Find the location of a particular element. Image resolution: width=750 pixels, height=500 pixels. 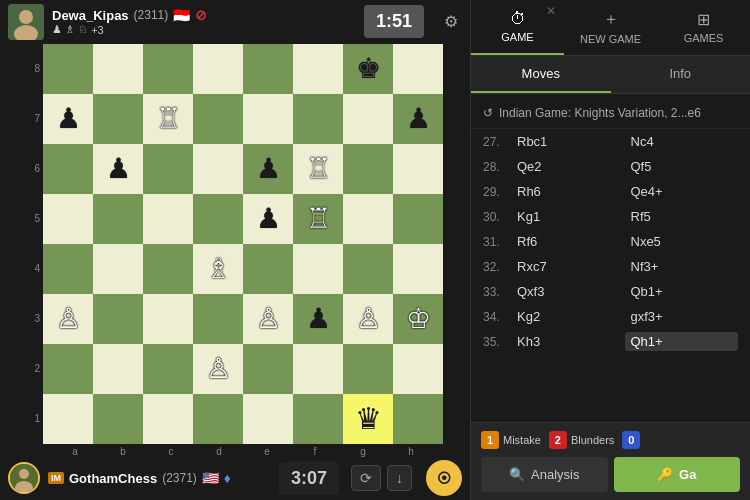

square-g5 is located at coordinates (368, 219).